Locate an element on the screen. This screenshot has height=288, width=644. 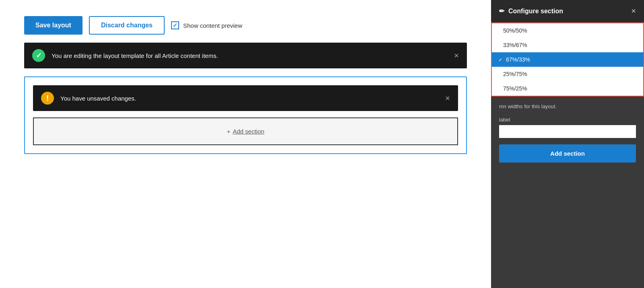
success-icon: ✓ is located at coordinates (39, 56).